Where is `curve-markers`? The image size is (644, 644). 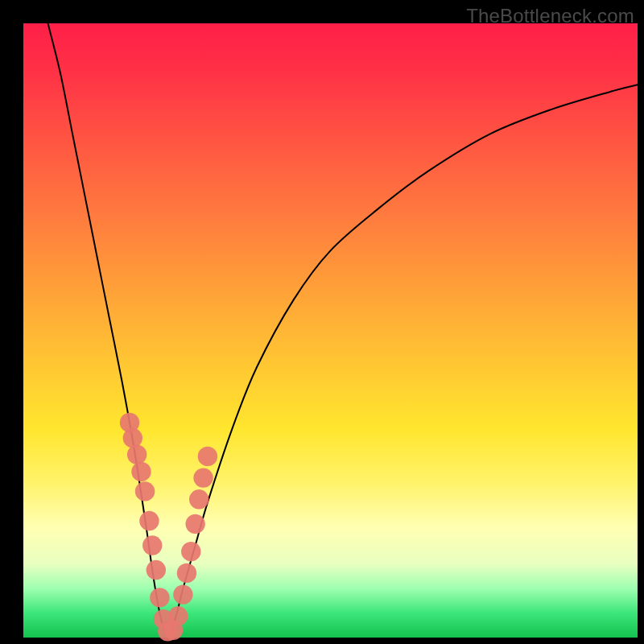
curve-markers is located at coordinates (169, 527).